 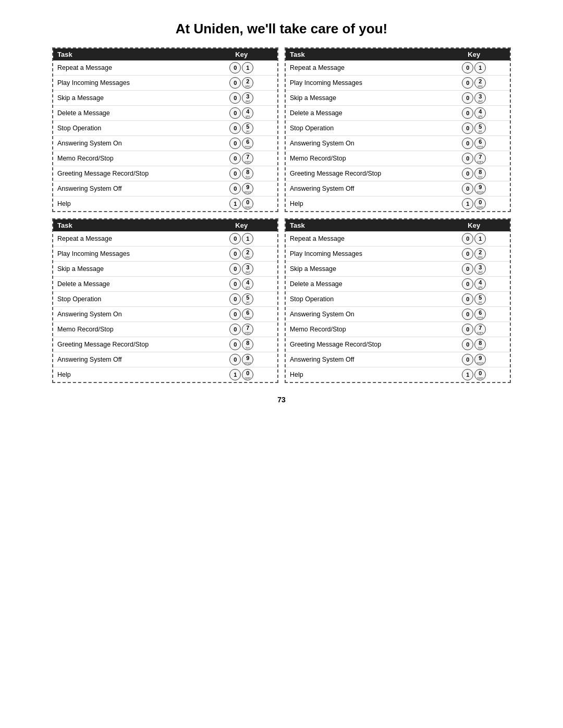 I want to click on table-row: Help10oper, so click(x=165, y=375).